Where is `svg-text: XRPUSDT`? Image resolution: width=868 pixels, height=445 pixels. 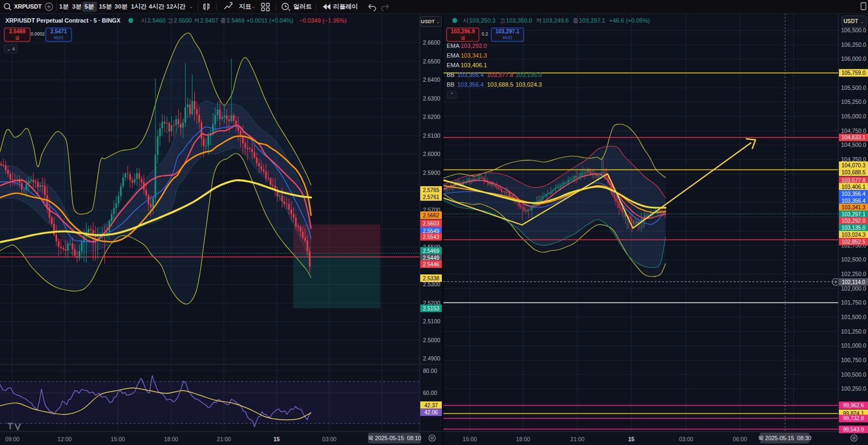
svg-text: XRPUSDT is located at coordinates (28, 6).